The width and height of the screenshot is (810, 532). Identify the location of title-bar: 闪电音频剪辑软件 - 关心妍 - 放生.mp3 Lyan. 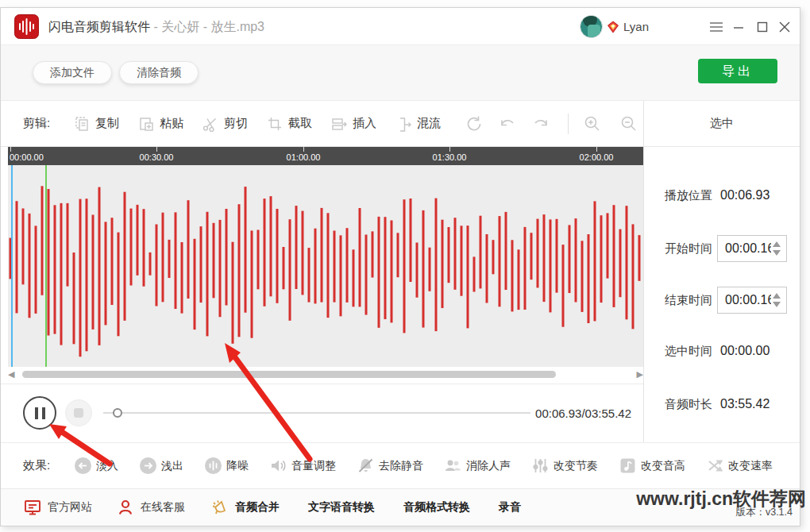
(400, 27).